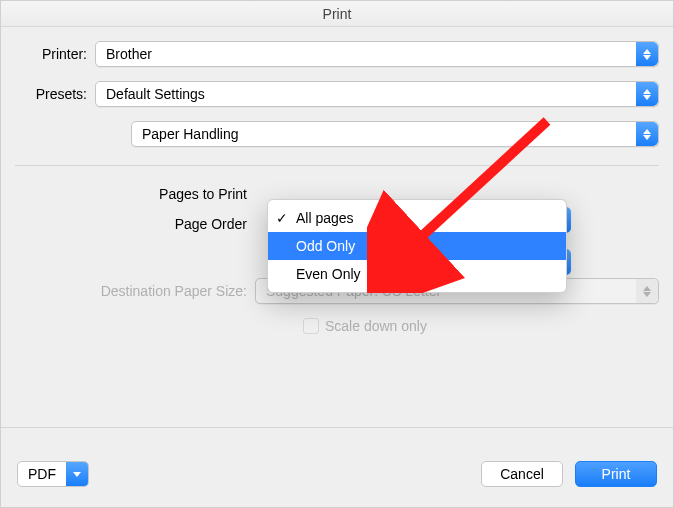 The height and width of the screenshot is (508, 674). Describe the element at coordinates (417, 218) in the screenshot. I see `dropdown-item-all-pages: ✓ All pages` at that location.